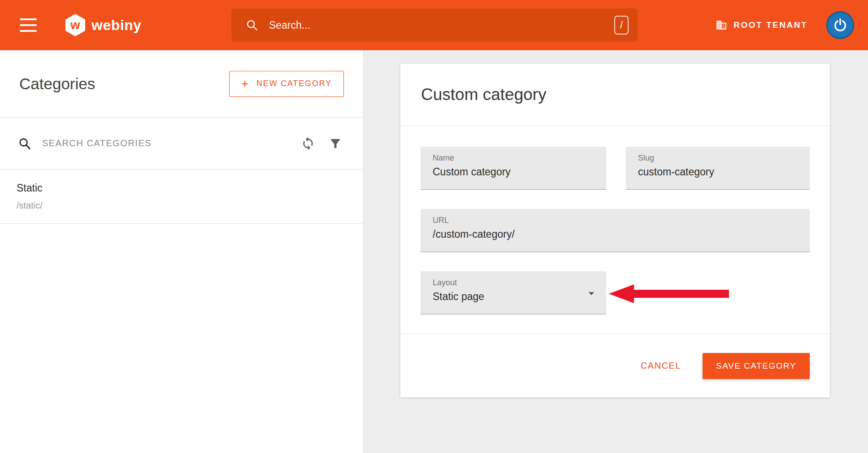 This screenshot has height=453, width=868. What do you see at coordinates (513, 293) in the screenshot?
I see `layout-select: Layout Static page` at bounding box center [513, 293].